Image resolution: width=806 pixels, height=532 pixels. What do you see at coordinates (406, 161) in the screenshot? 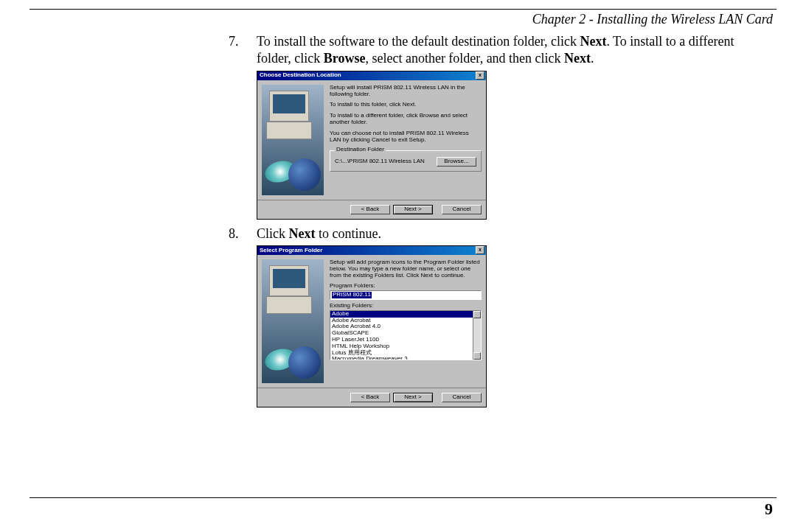
I see `destination-folder-group: Destination Folder C:\...\PRISM 802.11 W…` at bounding box center [406, 161].